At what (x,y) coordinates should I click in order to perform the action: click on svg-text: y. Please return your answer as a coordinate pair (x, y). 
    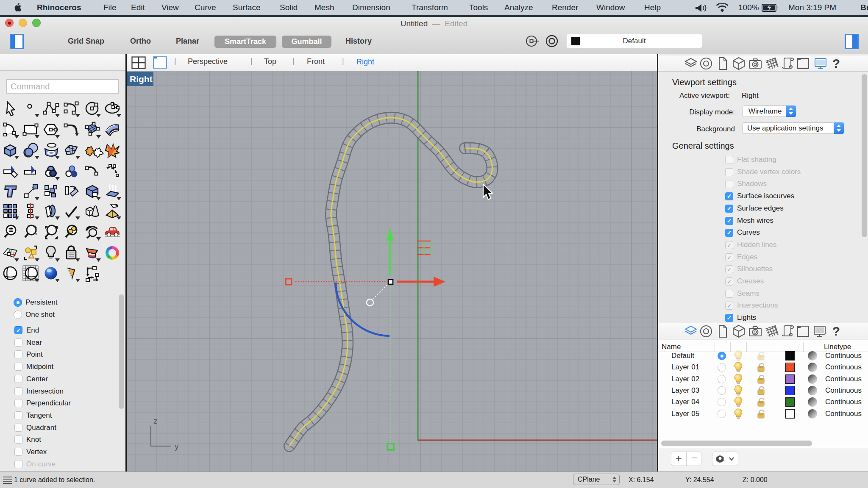
    Looking at the image, I should click on (177, 446).